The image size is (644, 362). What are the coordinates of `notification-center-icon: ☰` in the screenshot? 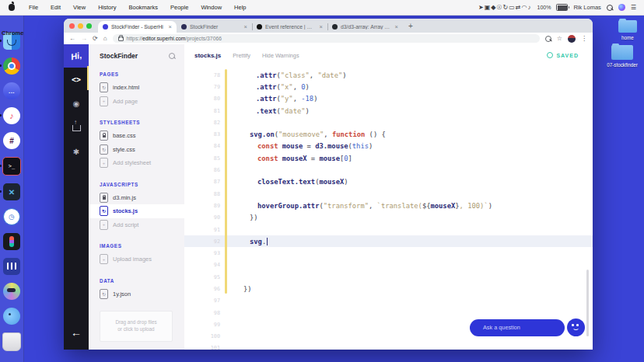 It's located at (633, 8).